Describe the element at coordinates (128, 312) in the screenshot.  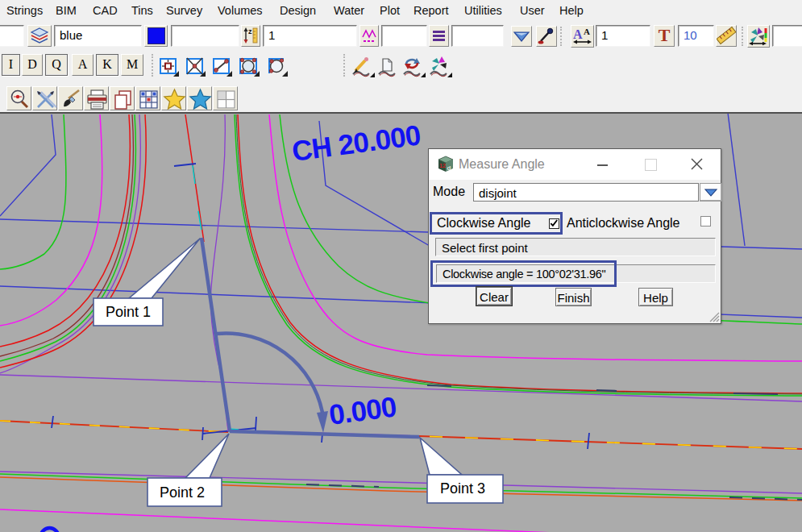
I see `svg-text: Point 1` at that location.